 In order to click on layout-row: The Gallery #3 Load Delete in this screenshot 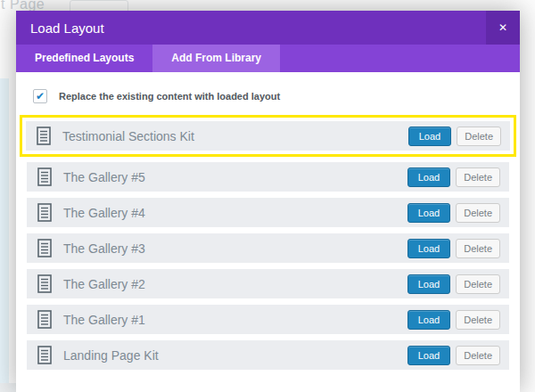, I will do `click(268, 248)`.